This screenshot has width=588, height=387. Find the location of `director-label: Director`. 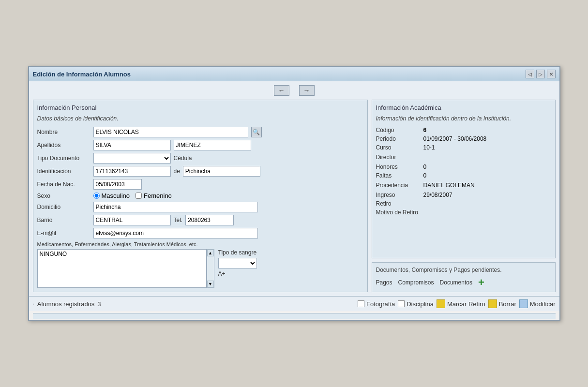

director-label: Director is located at coordinates (398, 157).